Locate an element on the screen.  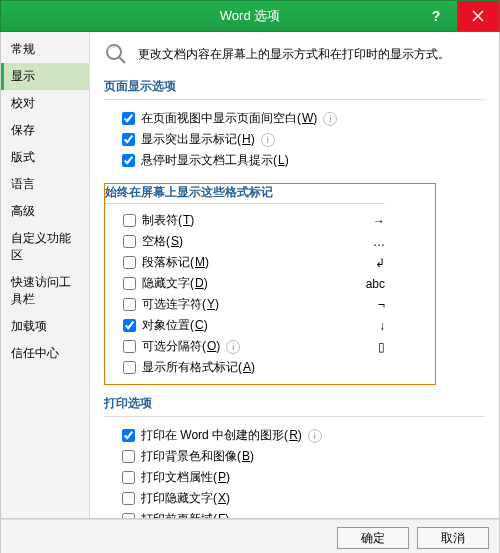
section-title-marks: 始终在屏幕上显示这些格式标记 is located at coordinates (245, 194).